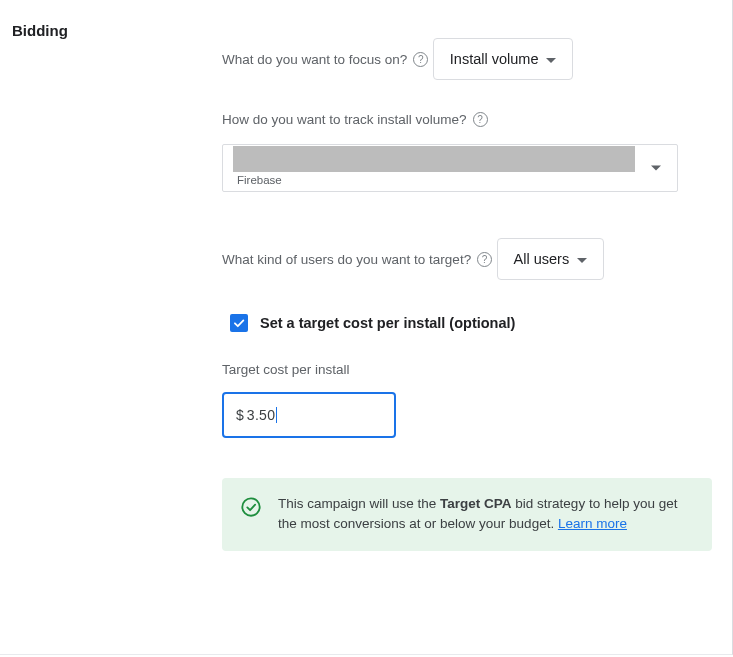 The image size is (733, 657). Describe the element at coordinates (309, 415) in the screenshot. I see `target-cost-input: $ 3.50` at that location.